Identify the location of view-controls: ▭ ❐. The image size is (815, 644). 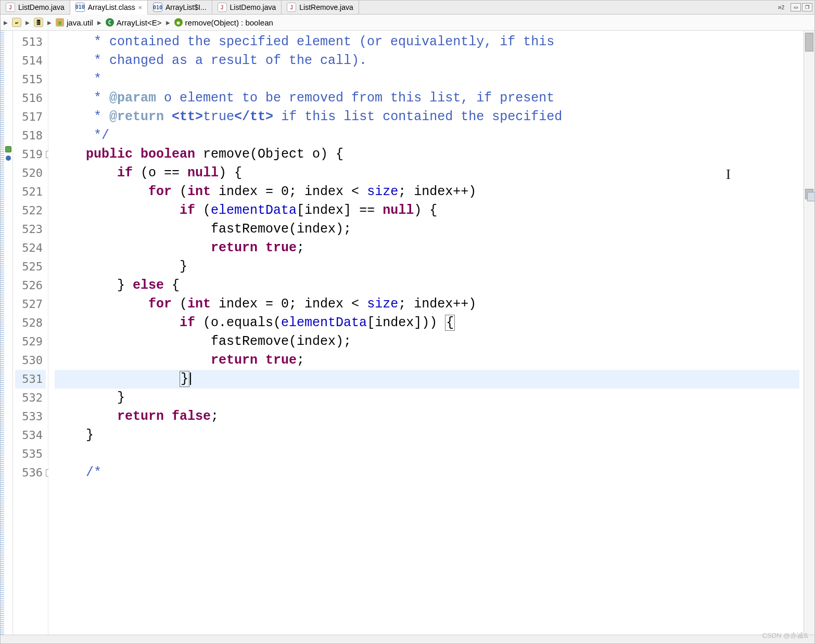
(801, 7).